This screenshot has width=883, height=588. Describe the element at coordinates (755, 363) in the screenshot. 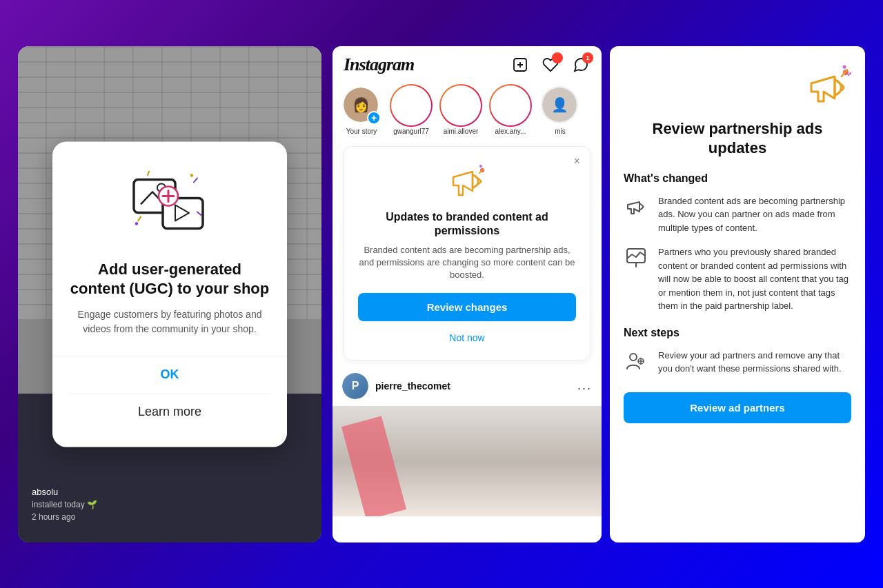

I see `next-step-1-text: Review your ad partners and remove any t…` at that location.